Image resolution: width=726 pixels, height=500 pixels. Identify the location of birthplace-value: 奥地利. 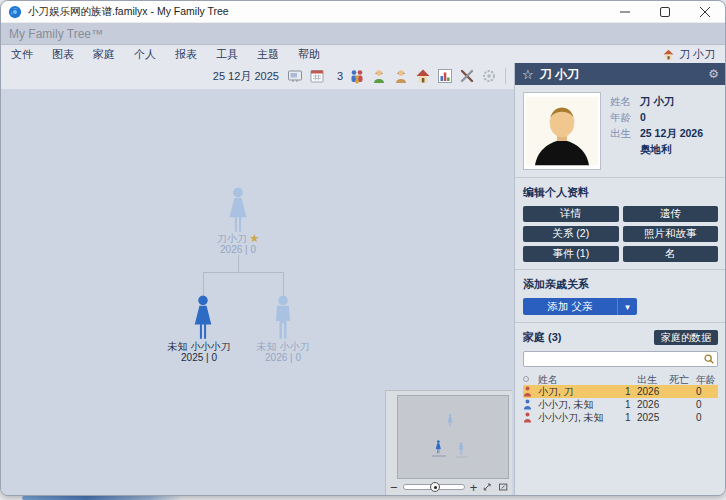
(656, 150).